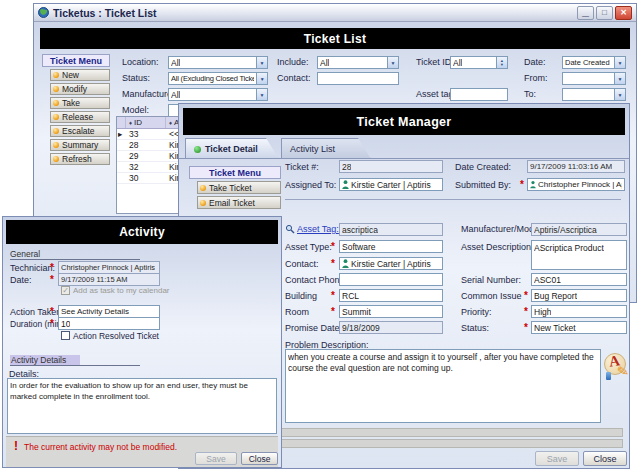 Image resolution: width=637 pixels, height=472 pixels. Describe the element at coordinates (391, 230) in the screenshot. I see `asset-tag-field: ascriptica` at that location.